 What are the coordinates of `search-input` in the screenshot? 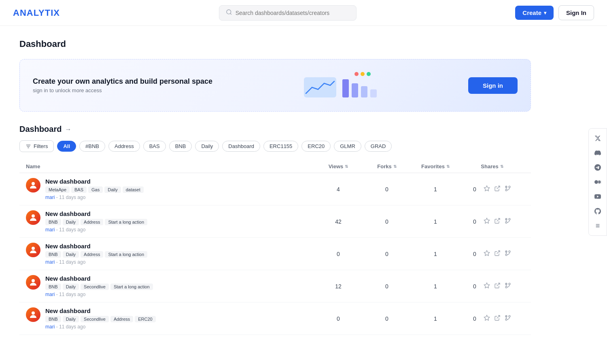 It's located at (293, 13).